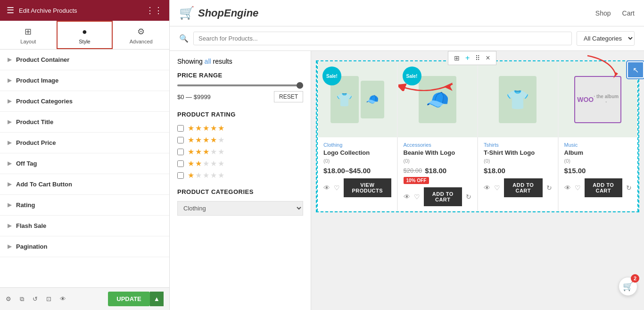 This screenshot has width=644, height=310. Describe the element at coordinates (357, 100) in the screenshot. I see `product-image-1: 👕 🧢 Sale!` at that location.